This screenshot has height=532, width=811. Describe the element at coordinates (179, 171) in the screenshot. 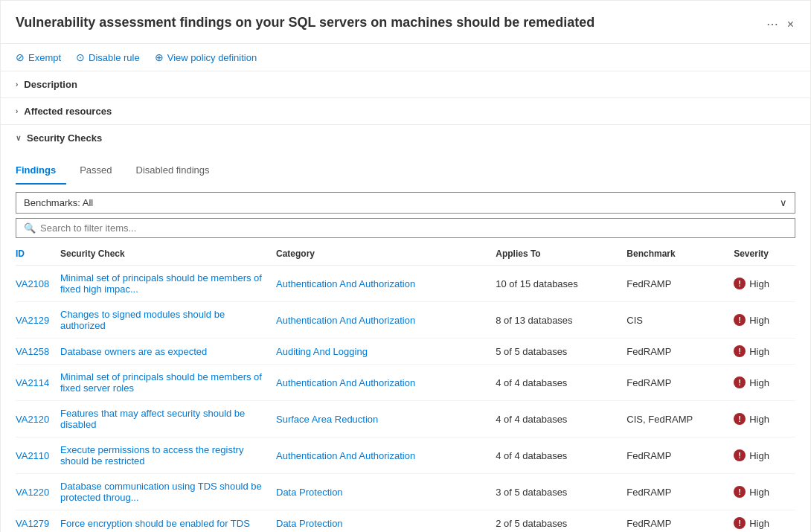

I see `tab-disabled-findings: Disabled findings` at that location.